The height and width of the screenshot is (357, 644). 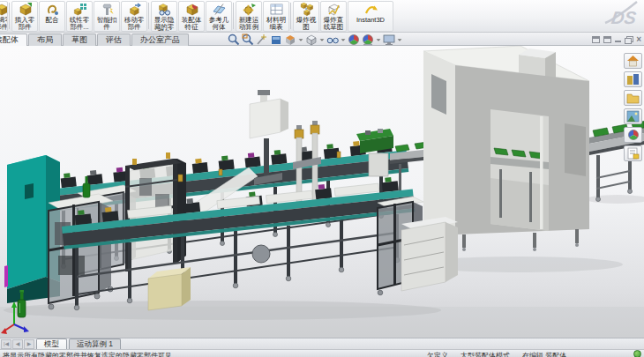 I want to click on tab-layout: 布局, so click(x=45, y=40).